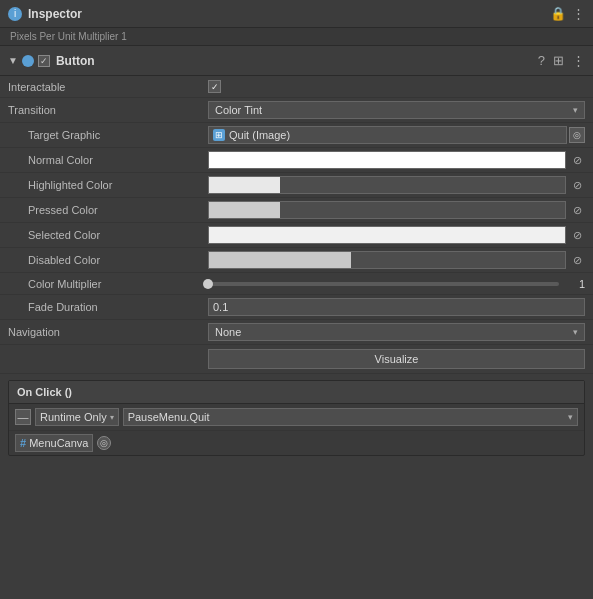  What do you see at coordinates (58, 443) in the screenshot?
I see `menu-canvas-label: MenuCanva` at bounding box center [58, 443].